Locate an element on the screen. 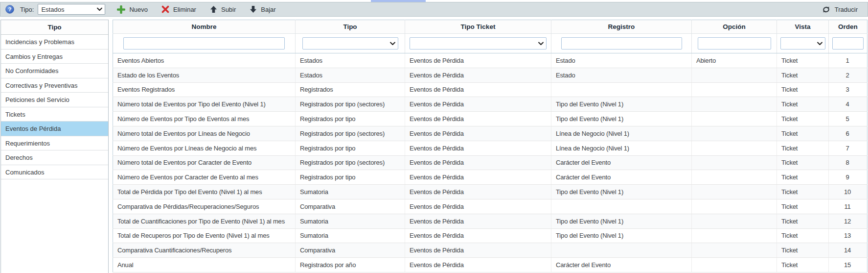 The height and width of the screenshot is (273, 868). move-down-button-label: Bajar is located at coordinates (268, 10).